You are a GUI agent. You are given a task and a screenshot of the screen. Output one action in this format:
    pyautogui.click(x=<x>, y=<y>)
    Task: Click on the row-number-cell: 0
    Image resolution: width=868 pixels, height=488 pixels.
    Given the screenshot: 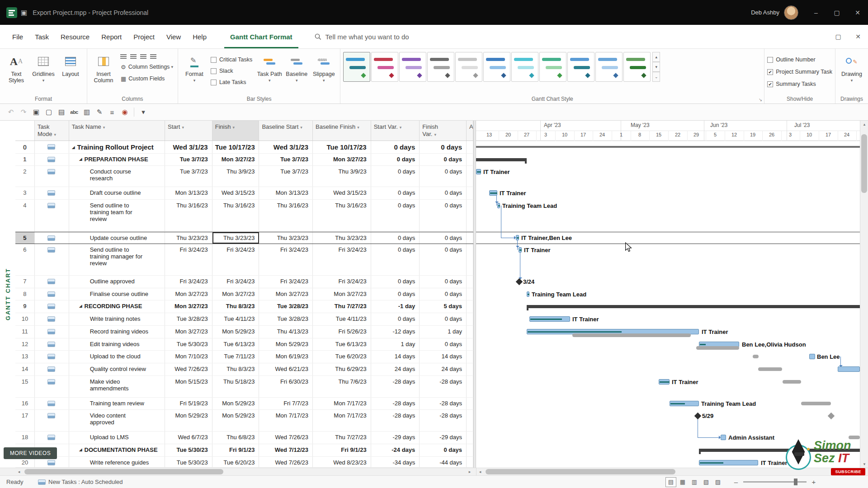 What is the action you would take?
    pyautogui.click(x=25, y=147)
    